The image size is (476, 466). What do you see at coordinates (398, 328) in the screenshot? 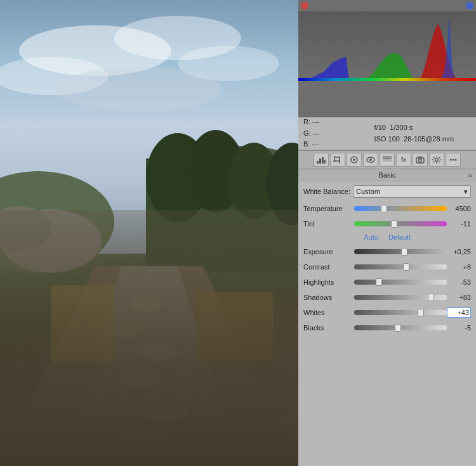
I see `blacks-thumb` at bounding box center [398, 328].